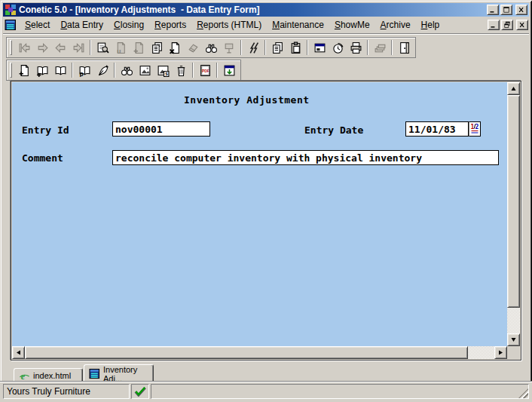 This screenshot has width=532, height=402. What do you see at coordinates (266, 391) in the screenshot?
I see `status-bar: Yours Truly Furniture` at bounding box center [266, 391].